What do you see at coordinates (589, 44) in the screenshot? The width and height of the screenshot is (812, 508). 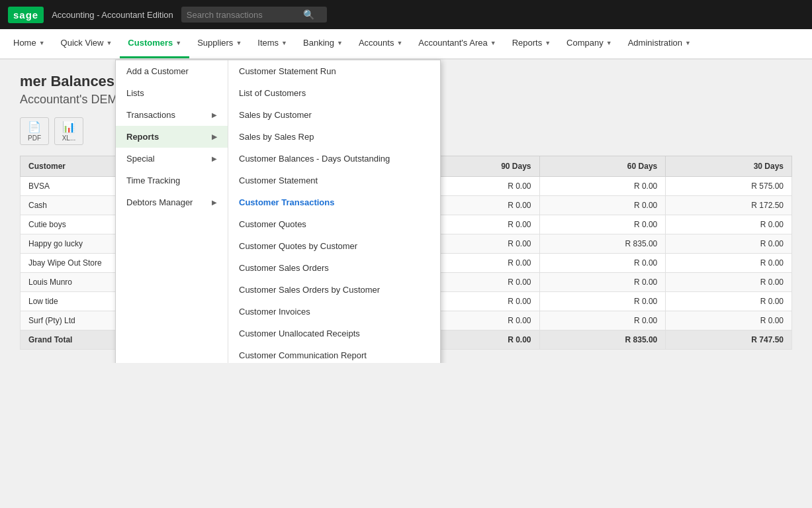 I see `nav-item-company: Company ▼` at bounding box center [589, 44].